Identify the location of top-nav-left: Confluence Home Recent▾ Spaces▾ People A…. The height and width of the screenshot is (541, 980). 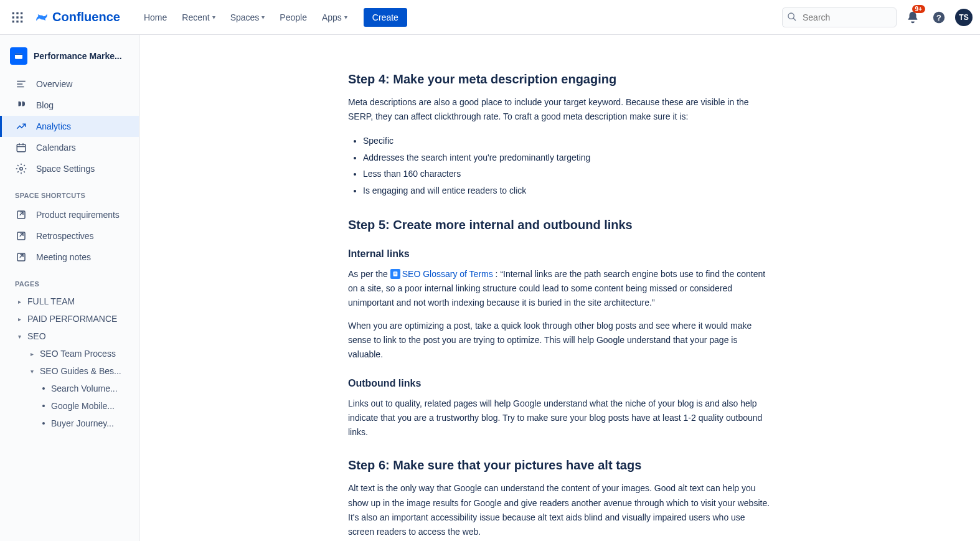
(207, 17).